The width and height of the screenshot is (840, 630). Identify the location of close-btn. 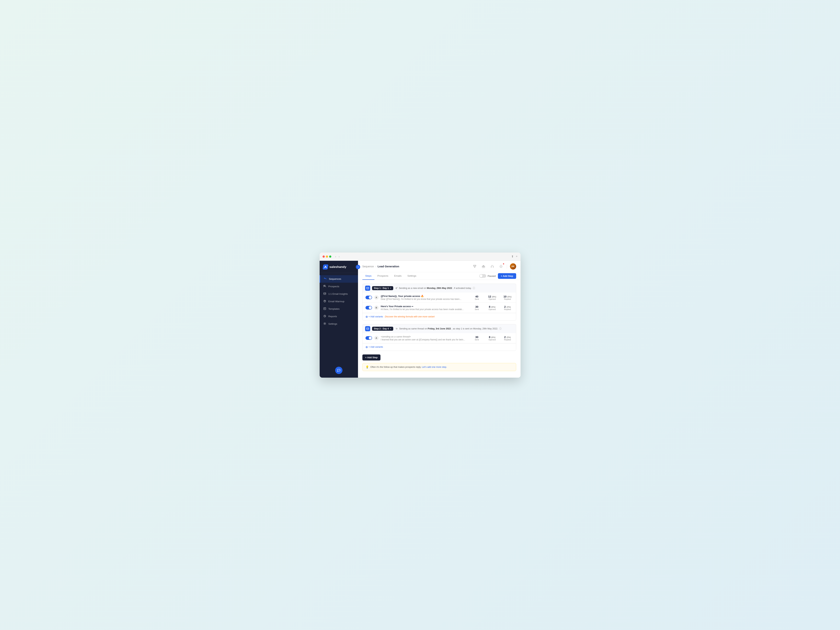
(324, 257).